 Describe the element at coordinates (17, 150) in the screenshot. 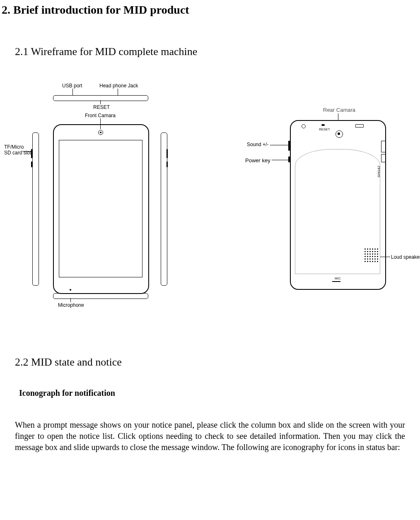

I see `label-sd-card-slot: TF/Micro SD card slot` at that location.